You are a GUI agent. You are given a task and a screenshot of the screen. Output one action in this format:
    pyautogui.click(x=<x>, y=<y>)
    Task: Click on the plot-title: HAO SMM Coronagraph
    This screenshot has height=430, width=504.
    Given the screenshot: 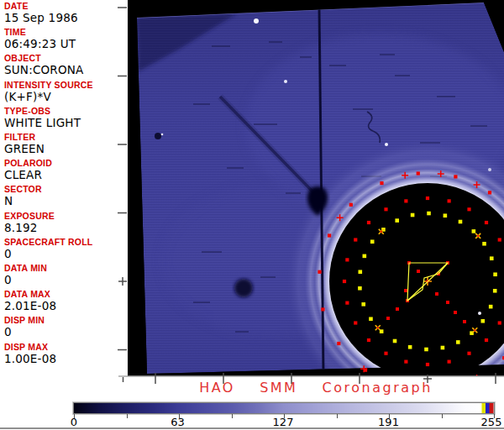 What is the action you would take?
    pyautogui.click(x=316, y=388)
    